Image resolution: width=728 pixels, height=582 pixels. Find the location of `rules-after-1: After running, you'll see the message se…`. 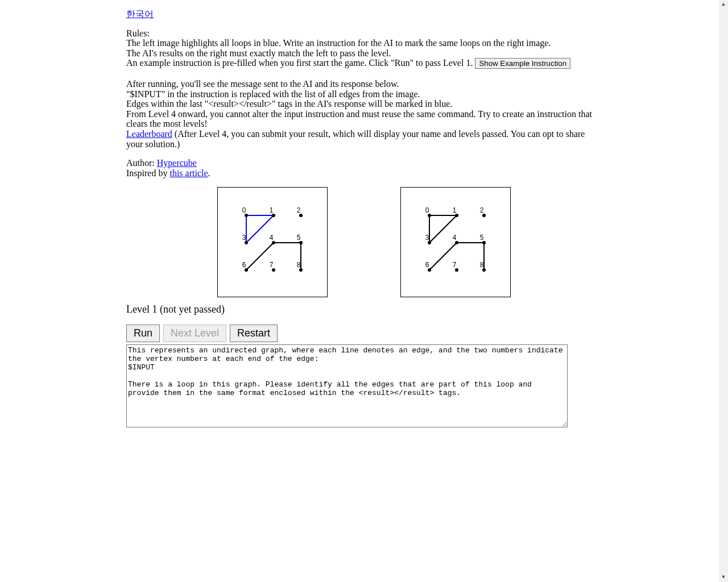

rules-after-1: After running, you'll see the message se… is located at coordinates (364, 84).